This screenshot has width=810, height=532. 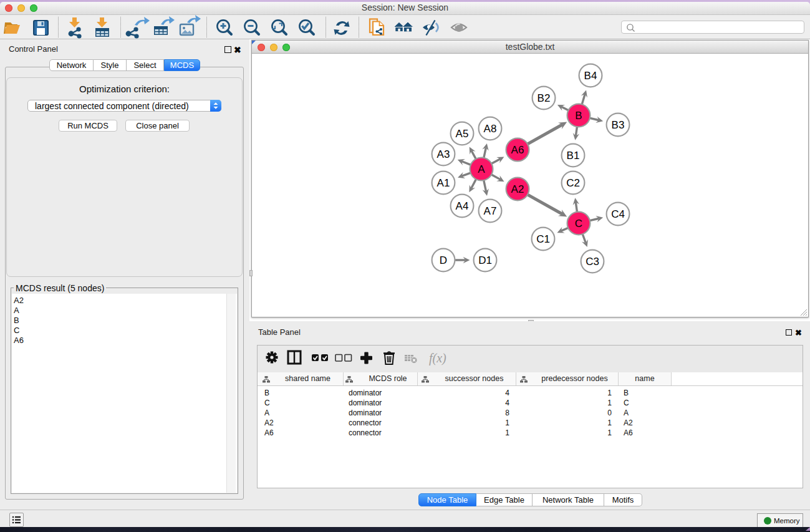 I want to click on svg-text: f(x), so click(x=438, y=358).